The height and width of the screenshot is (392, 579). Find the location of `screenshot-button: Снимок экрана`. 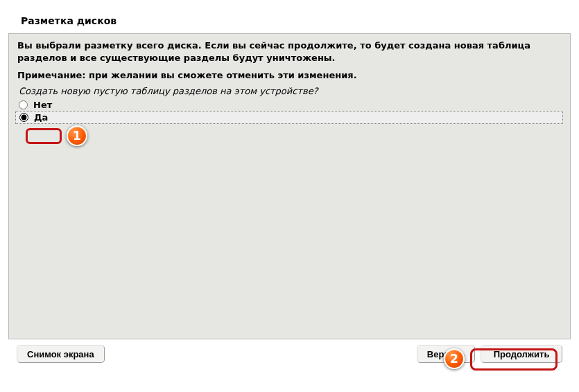

screenshot-button: Снимок экрана is located at coordinates (61, 354).